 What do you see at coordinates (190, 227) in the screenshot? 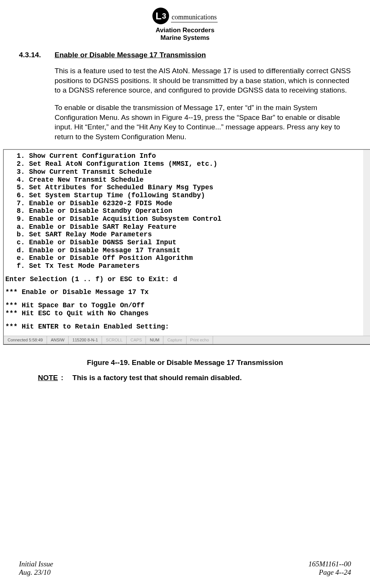
I see `menu-item: a. Enable or Disable SART Relay Feature` at bounding box center [190, 227].